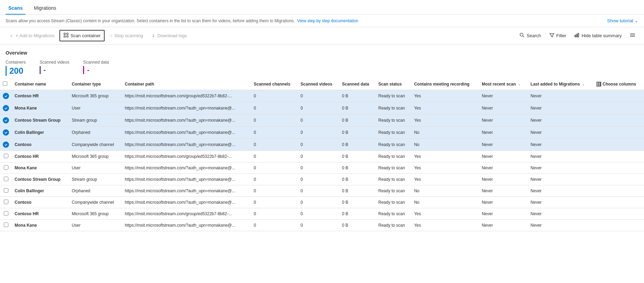  Describe the element at coordinates (530, 35) in the screenshot. I see `search-button: Search` at that location.